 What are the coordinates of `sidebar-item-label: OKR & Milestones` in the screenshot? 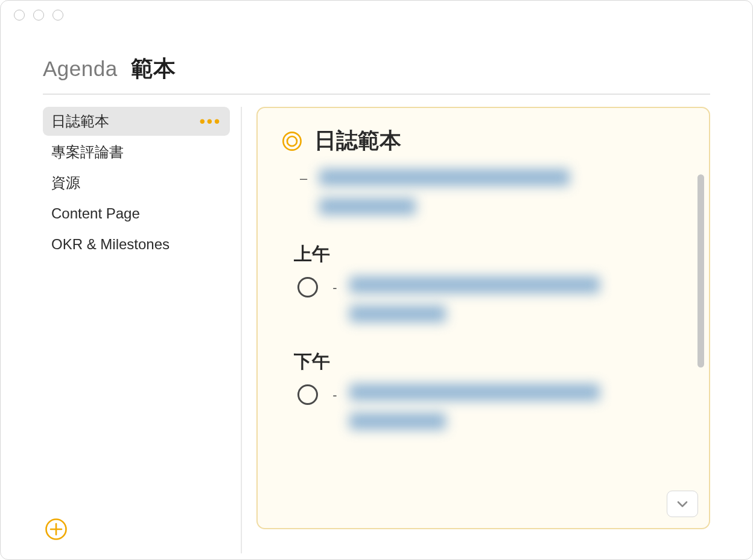 It's located at (110, 244).